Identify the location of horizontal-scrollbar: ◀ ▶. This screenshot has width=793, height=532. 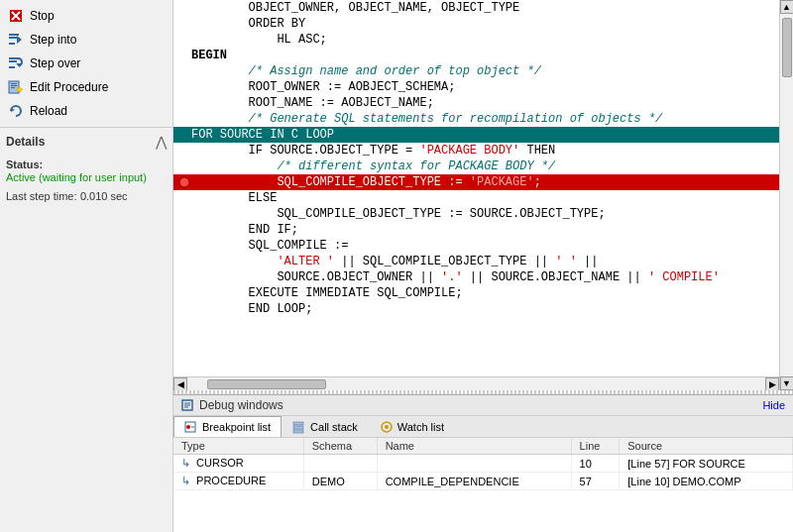
(476, 383).